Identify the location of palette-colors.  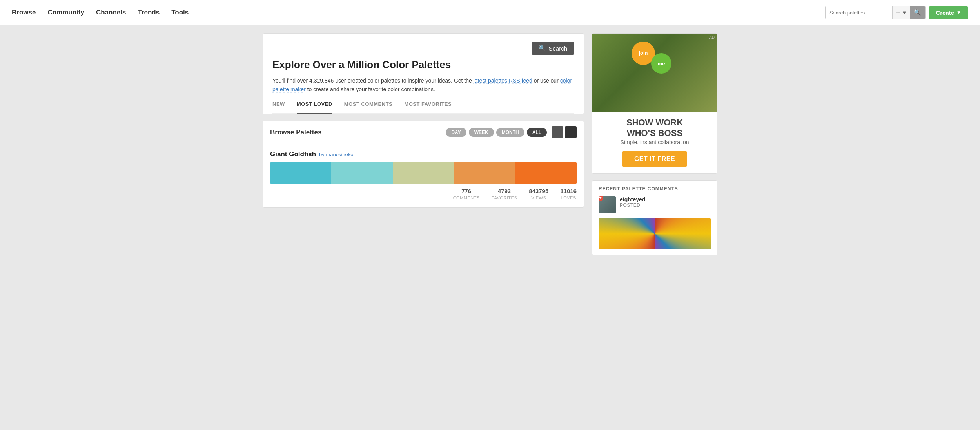
(423, 173).